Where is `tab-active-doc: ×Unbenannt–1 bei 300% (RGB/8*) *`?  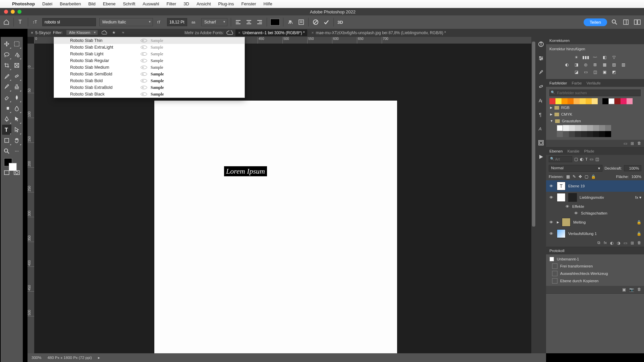 tab-active-doc: ×Unbenannt–1 bei 300% (RGB/8*) * is located at coordinates (271, 33).